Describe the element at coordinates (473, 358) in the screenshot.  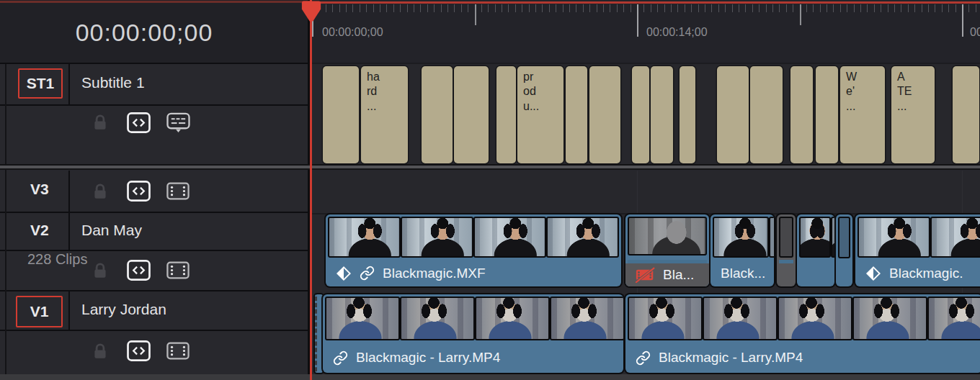
I see `clip-label-bar: Blackmagic - Larry.MP4` at that location.